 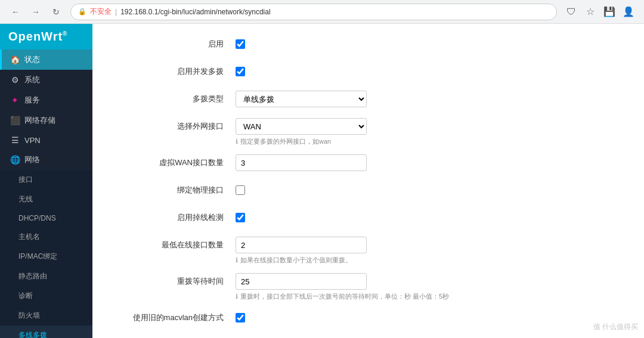 What do you see at coordinates (301, 126) in the screenshot?
I see `wan-select: WAN` at bounding box center [301, 126].